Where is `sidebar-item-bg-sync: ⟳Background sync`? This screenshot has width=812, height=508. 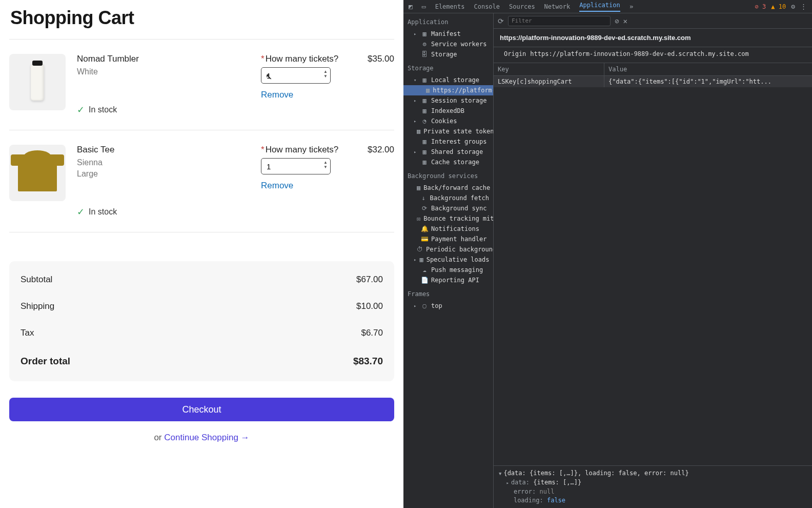
sidebar-item-bg-sync: ⟳Background sync is located at coordinates (448, 208).